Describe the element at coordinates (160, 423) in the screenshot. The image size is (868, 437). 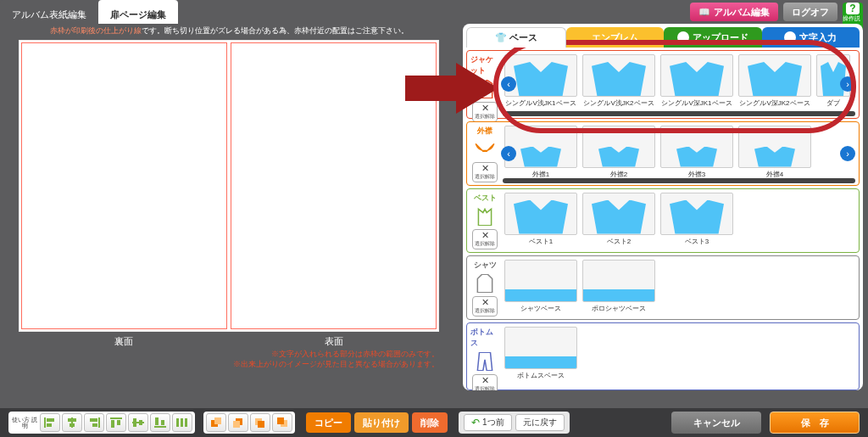
I see `align-bottom-button` at that location.